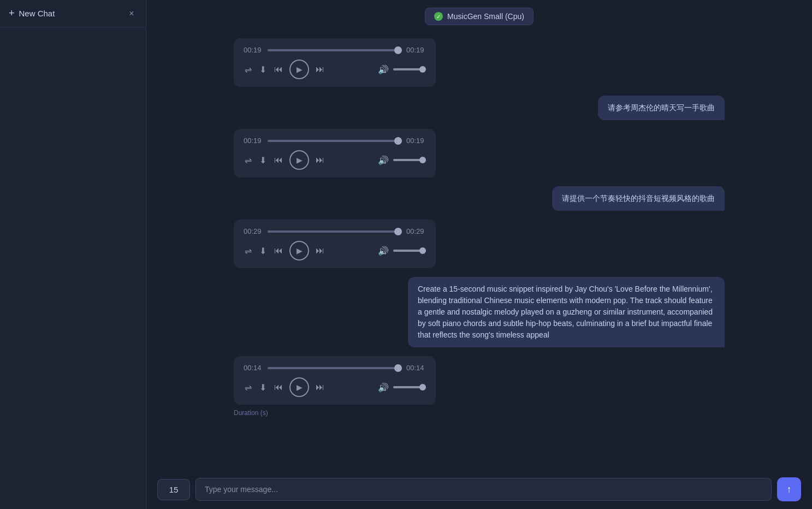 This screenshot has height=509, width=812. I want to click on audio-player-2: 00:19 00:19 ⇌ ⬇ ⏮ ▶ ⏭ 🔊, so click(335, 153).